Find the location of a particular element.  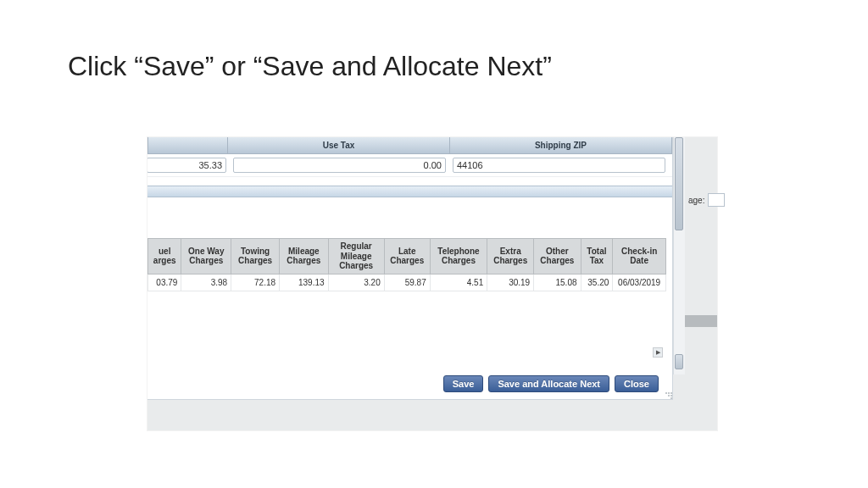

col-extra-charges: Extra Charges is located at coordinates (510, 257).